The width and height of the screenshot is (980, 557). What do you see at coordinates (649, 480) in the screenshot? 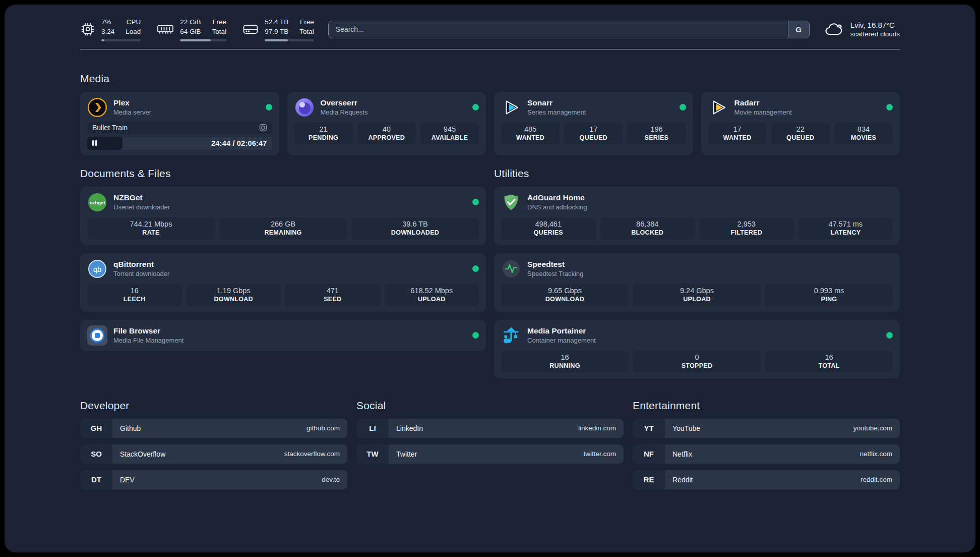
I see `bookmark-abbr: RE` at bounding box center [649, 480].